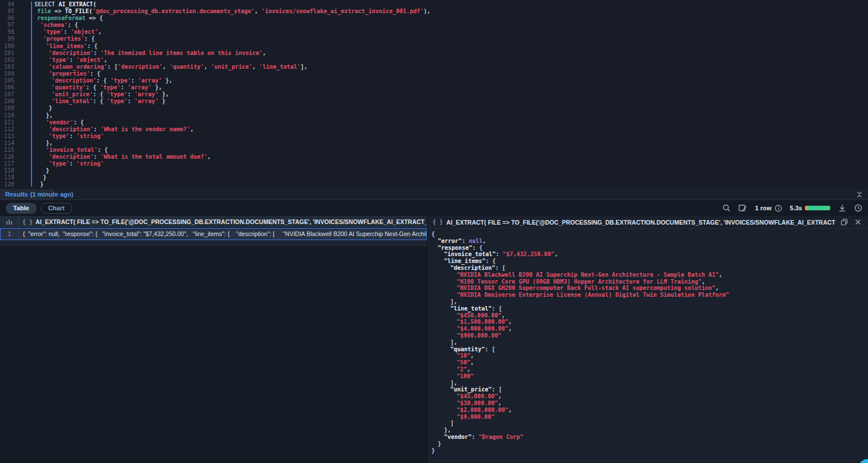 The width and height of the screenshot is (868, 463). What do you see at coordinates (650, 268) in the screenshot?
I see `json-line: "description": [` at bounding box center [650, 268].